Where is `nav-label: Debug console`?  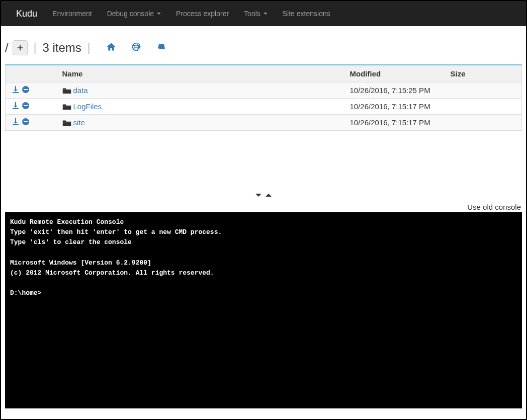 nav-label: Debug console is located at coordinates (131, 14).